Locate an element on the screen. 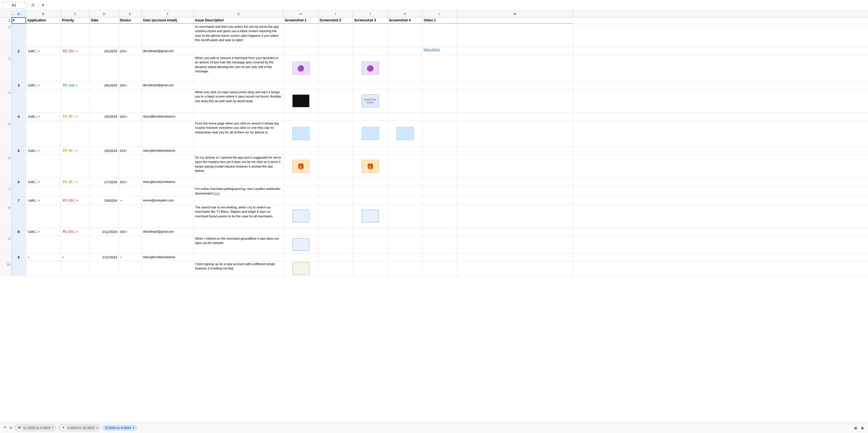 The width and height of the screenshot is (868, 433). cell-E1: Device is located at coordinates (130, 21).